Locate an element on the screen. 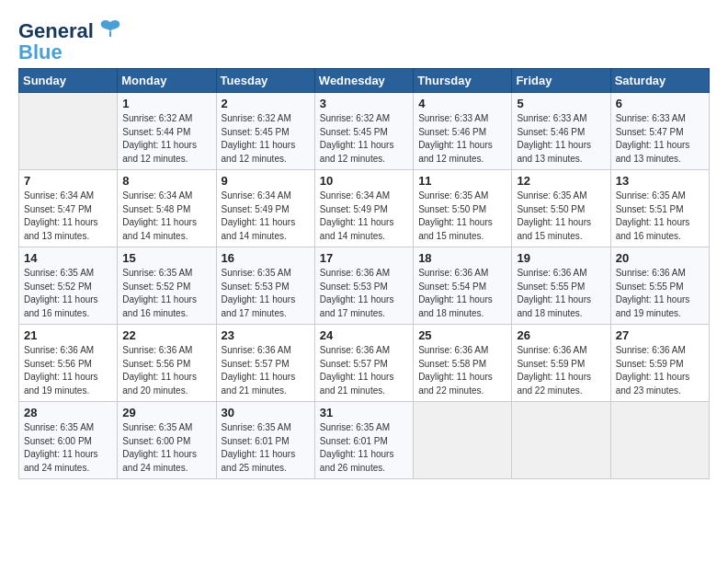  day-number: 30 is located at coordinates (266, 412).